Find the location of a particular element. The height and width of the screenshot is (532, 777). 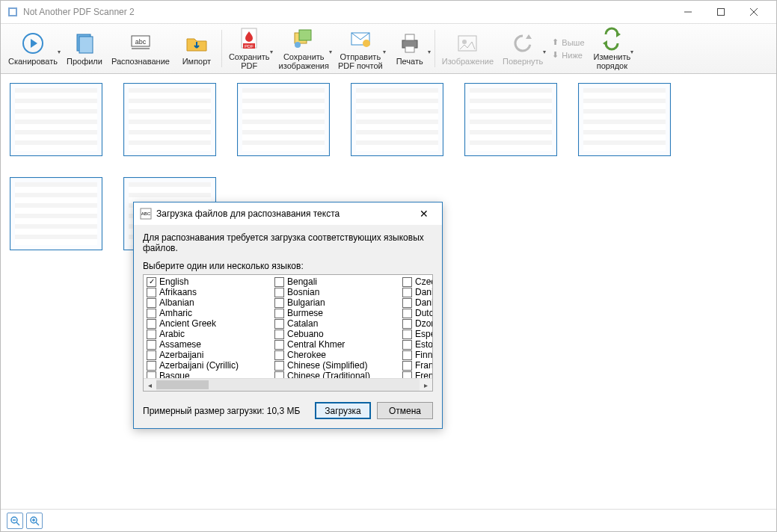

send-pdf-button: Отправить PDF почтой ▾ is located at coordinates (360, 49).